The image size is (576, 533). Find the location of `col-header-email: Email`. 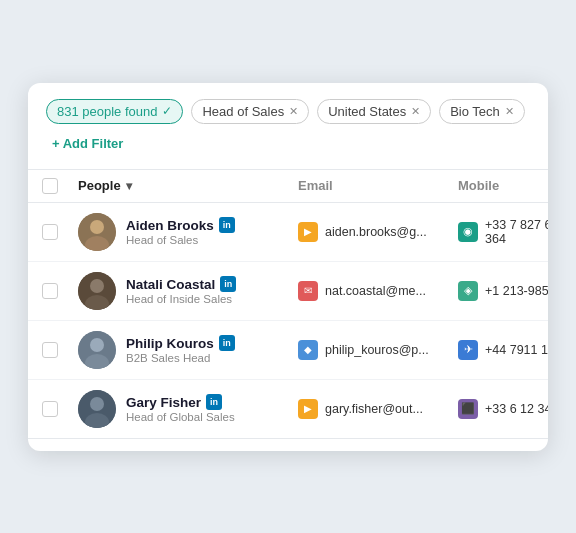

col-header-email: Email is located at coordinates (378, 186).